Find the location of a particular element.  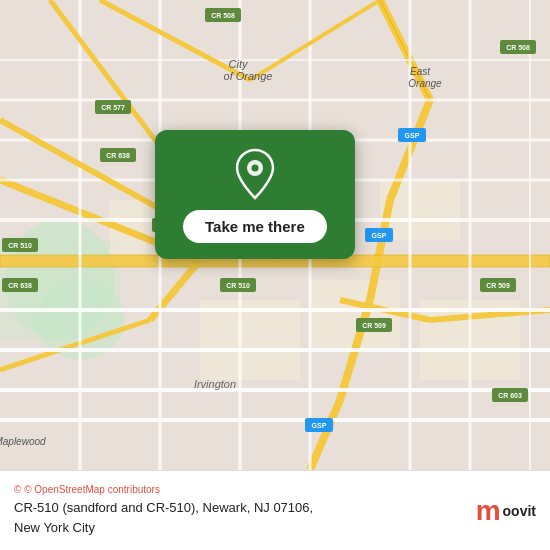

address-line2: New York City is located at coordinates (240, 528).